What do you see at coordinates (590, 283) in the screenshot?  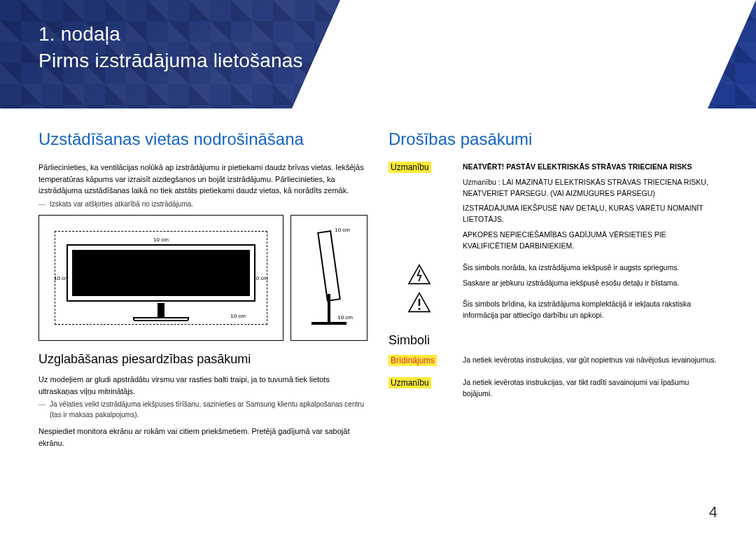 I see `shock-paragraph-2: Saskare ar jebkuru izstrādājuma iekšpusē…` at bounding box center [590, 283].